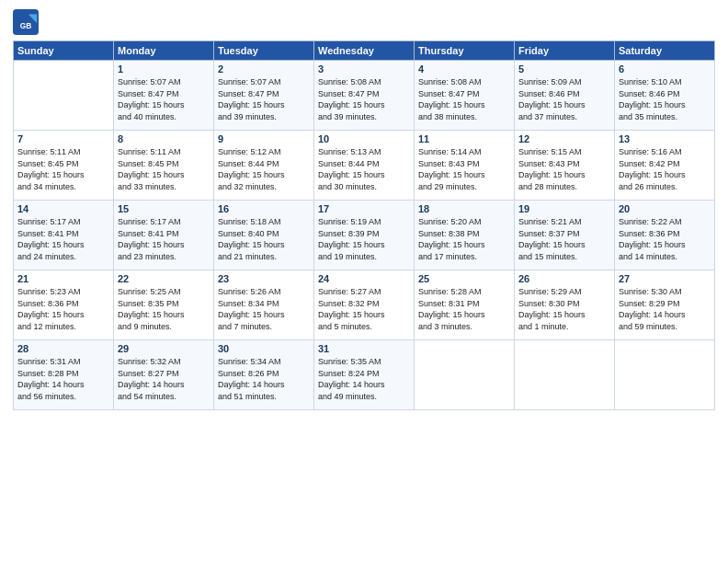 The height and width of the screenshot is (563, 728). What do you see at coordinates (264, 169) in the screenshot?
I see `cell-details: Sunrise: 5:12 AMSunset: 8:44 PMDaylight:…` at bounding box center [264, 169].